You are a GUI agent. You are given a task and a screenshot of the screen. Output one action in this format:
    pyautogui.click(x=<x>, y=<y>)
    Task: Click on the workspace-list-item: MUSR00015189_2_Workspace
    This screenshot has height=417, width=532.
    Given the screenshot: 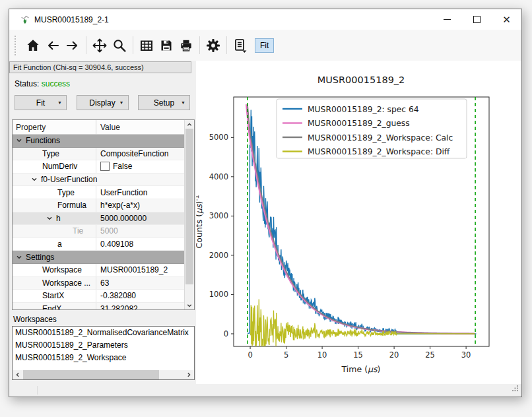 What is the action you would take?
    pyautogui.click(x=103, y=358)
    